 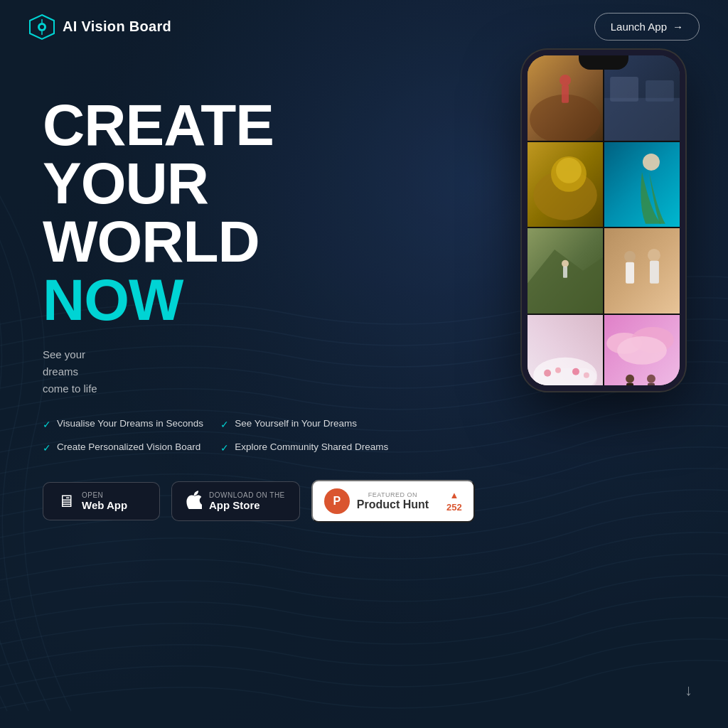 I want to click on tagline-line3: come to life, so click(x=70, y=388).